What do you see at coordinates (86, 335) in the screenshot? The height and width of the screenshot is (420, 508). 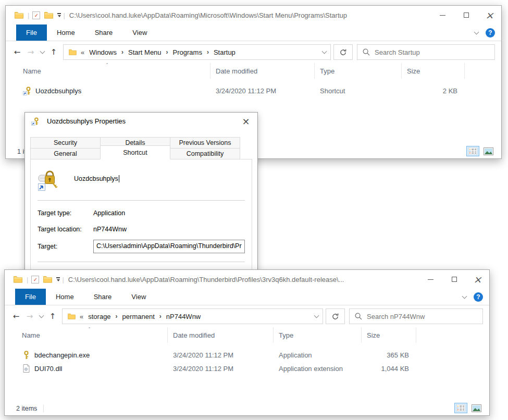 I see `column-header-name: Name` at bounding box center [86, 335].